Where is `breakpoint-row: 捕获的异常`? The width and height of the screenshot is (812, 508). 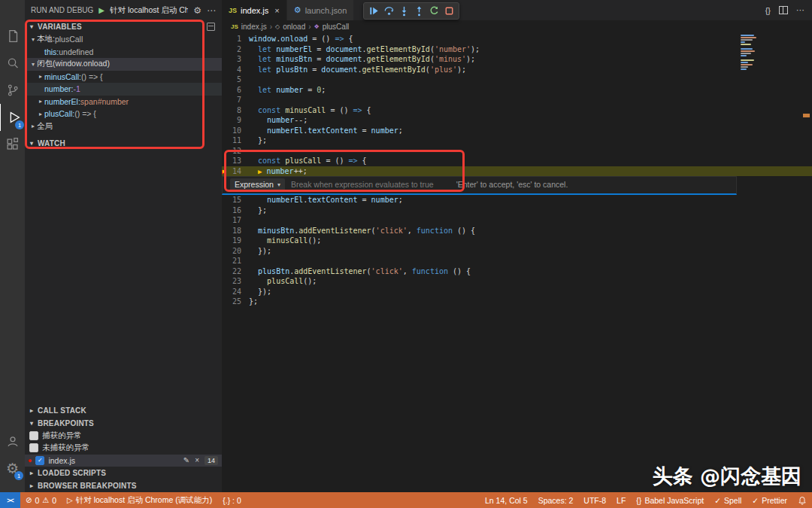
breakpoint-row: 捕获的异常 is located at coordinates (123, 437).